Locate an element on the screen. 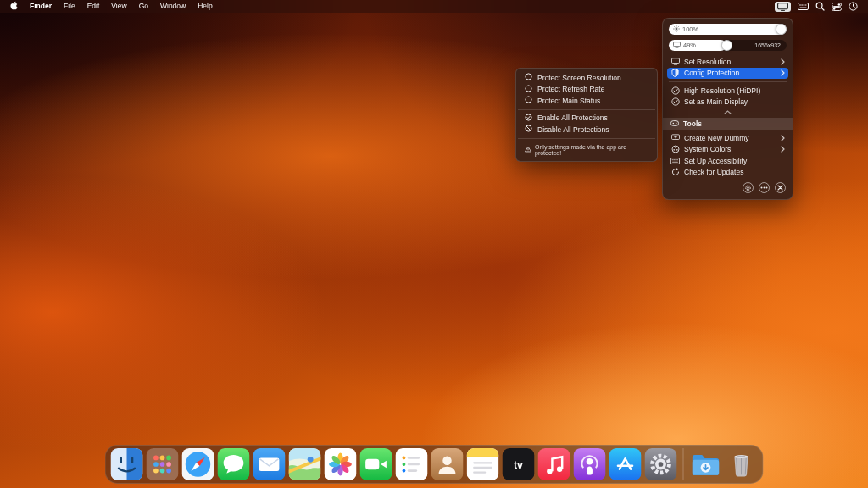 This screenshot has height=488, width=868. display-menu-panel: 100% 1656x932 49% Set Resolution is located at coordinates (727, 108).